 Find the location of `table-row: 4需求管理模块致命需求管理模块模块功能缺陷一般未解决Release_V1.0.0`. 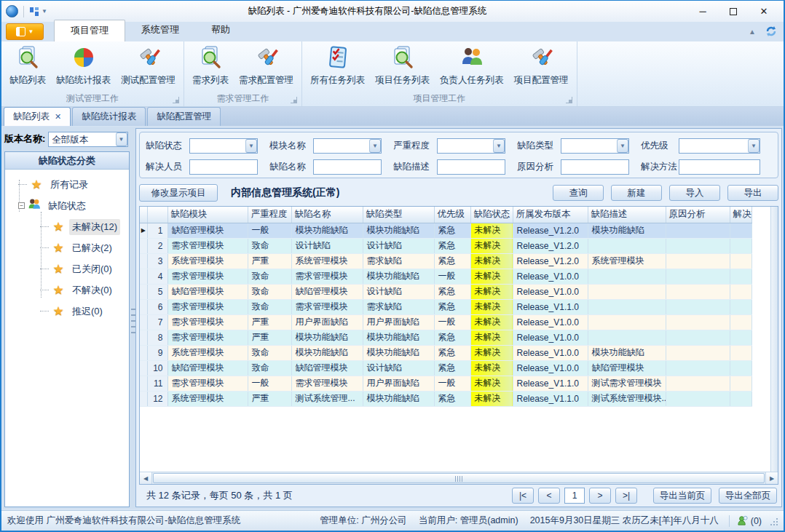

table-row: 4需求管理模块致命需求管理模块模块功能缺陷一般未解决Release_V1.0.0 is located at coordinates (446, 277).